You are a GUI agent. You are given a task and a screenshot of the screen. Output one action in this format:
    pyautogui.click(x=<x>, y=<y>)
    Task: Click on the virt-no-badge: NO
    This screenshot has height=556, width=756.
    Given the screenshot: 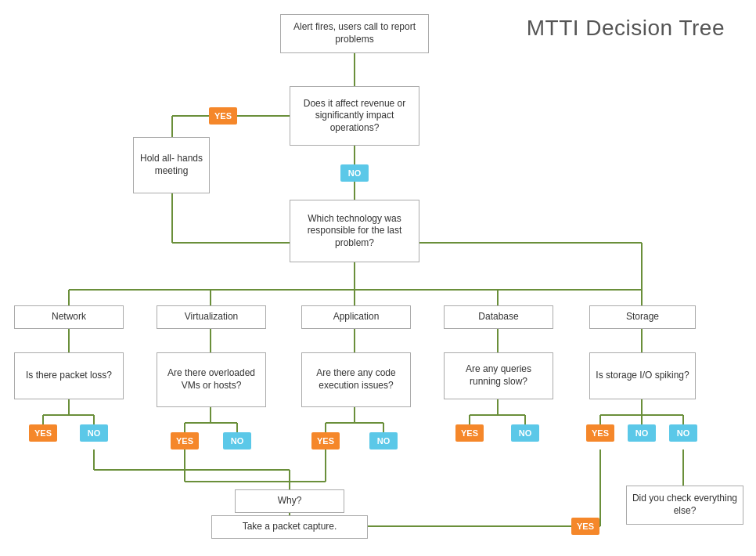 What is the action you would take?
    pyautogui.click(x=237, y=441)
    